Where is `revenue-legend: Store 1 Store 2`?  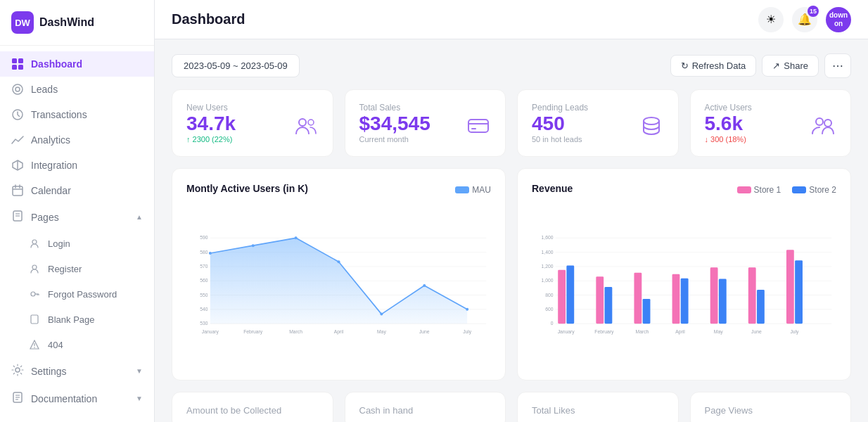
revenue-legend: Store 1 Store 2 is located at coordinates (786, 190).